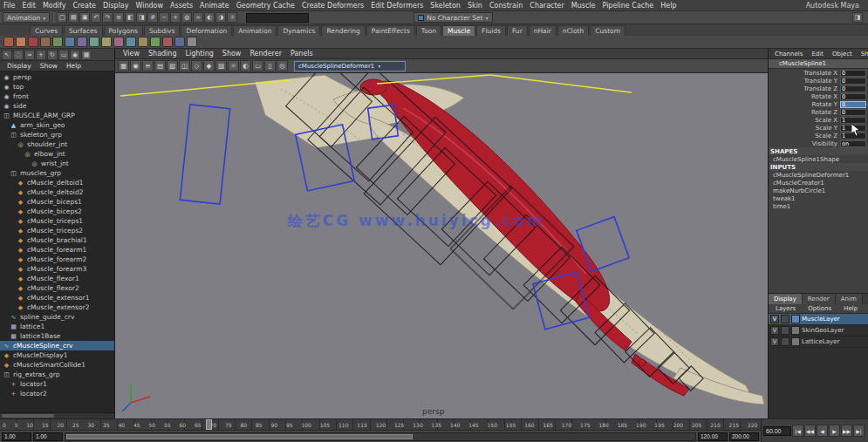 The height and width of the screenshot is (442, 868). What do you see at coordinates (209, 17) in the screenshot?
I see `render-current-icon: ◐` at bounding box center [209, 17].